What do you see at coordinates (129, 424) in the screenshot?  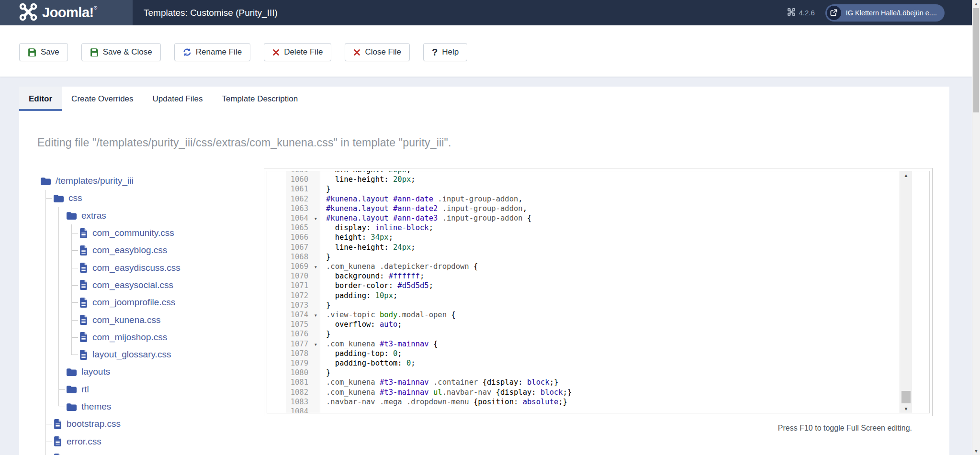 I see `tree-item-bootstrap.css: bootstrap.css` at bounding box center [129, 424].